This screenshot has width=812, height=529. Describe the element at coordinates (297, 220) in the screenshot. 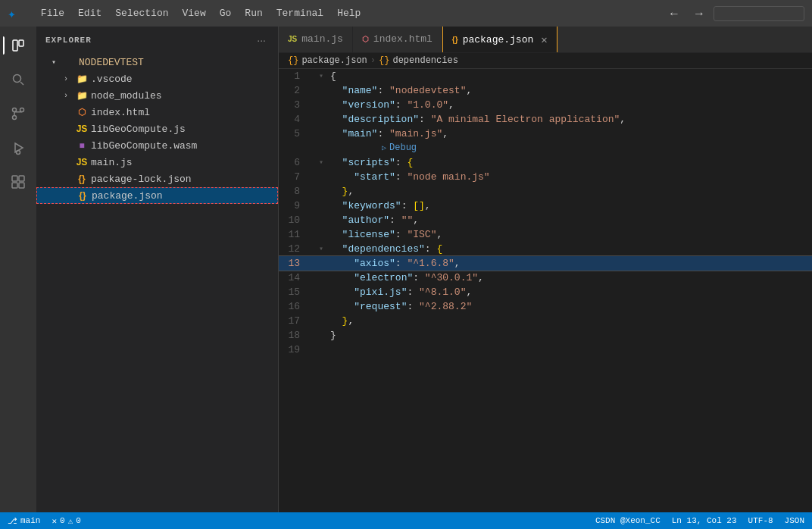

I see `line-number-10: 10` at that location.